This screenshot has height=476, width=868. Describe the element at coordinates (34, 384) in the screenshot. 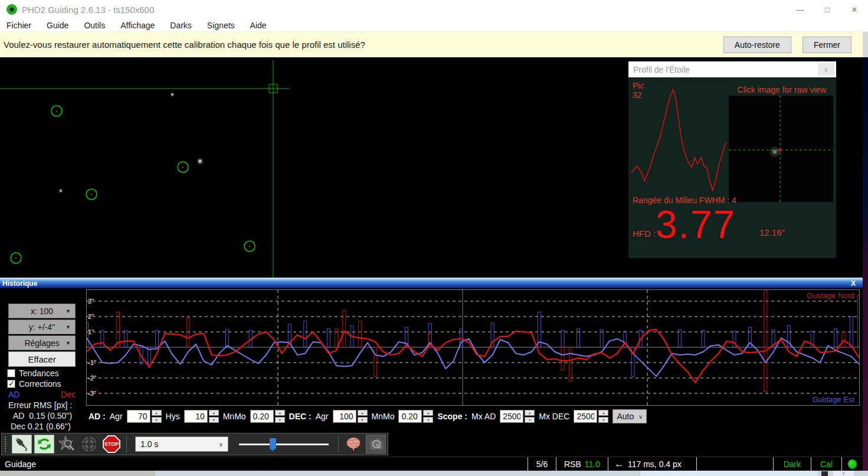

I see `corrections-checkbox-row: Corrections` at that location.